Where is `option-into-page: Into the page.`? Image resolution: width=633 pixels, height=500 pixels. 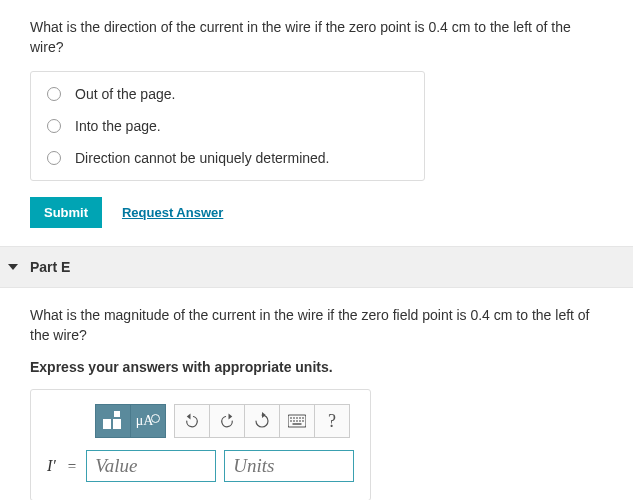
option-into-page: Into the page. is located at coordinates (228, 126).